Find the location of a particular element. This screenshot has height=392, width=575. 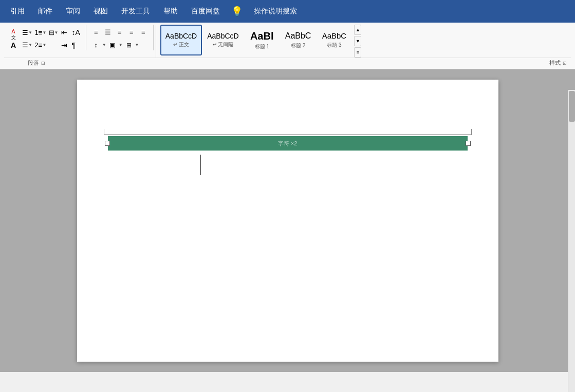

table-row: 字符 ×2 is located at coordinates (288, 143).